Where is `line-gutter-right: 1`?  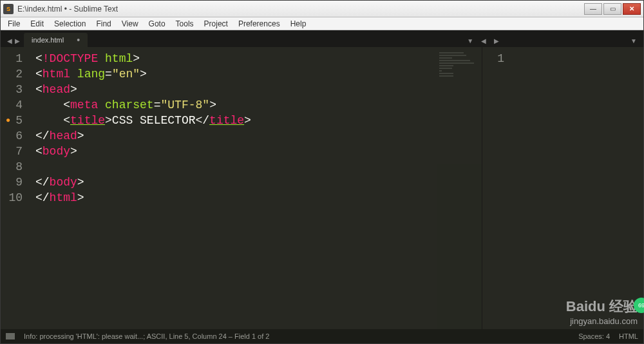 line-gutter-right: 1 is located at coordinates (497, 188).